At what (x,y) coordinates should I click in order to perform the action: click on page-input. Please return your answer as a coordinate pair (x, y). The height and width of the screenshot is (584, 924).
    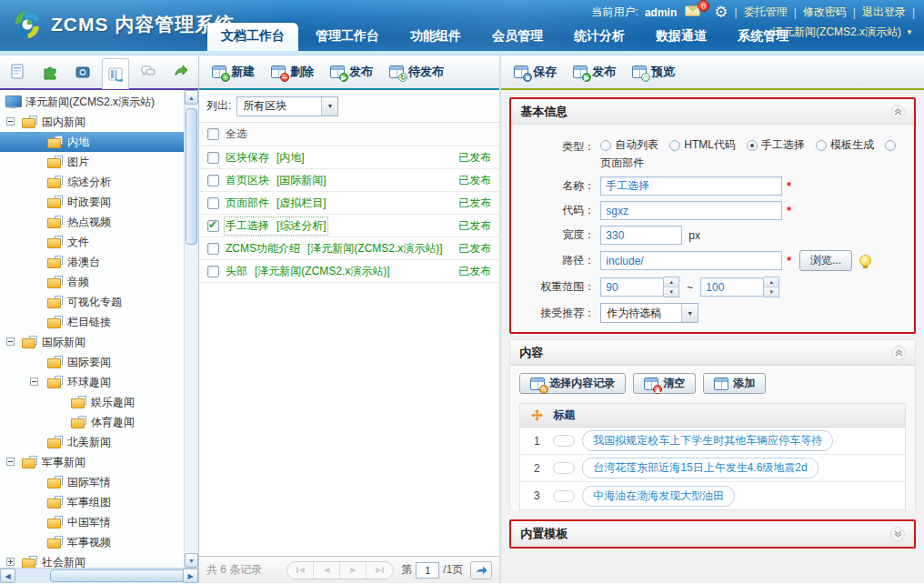
    Looking at the image, I should click on (427, 570).